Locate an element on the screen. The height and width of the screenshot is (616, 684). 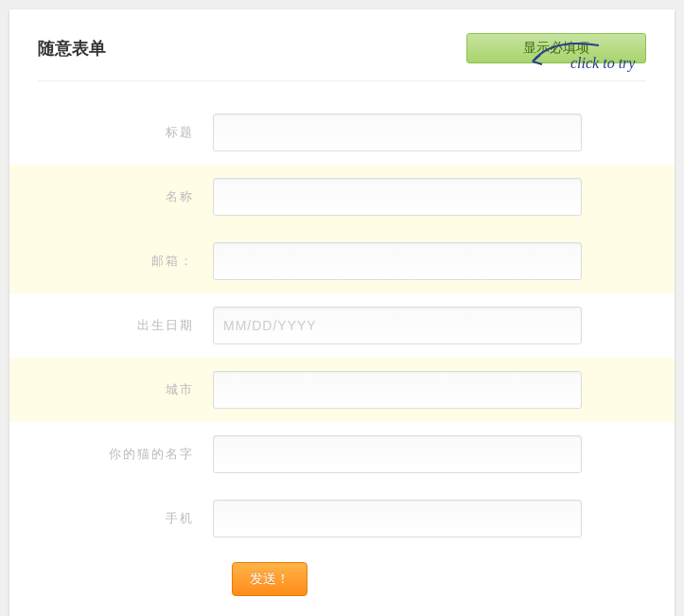
input-topic is located at coordinates (397, 132).